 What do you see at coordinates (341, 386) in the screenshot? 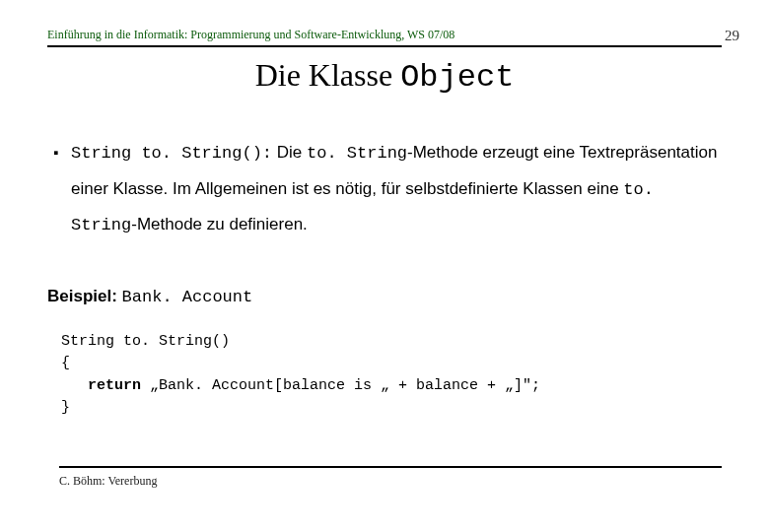
I see `code-line: „Bank. Account[balance is „ + balance + …` at bounding box center [341, 386].